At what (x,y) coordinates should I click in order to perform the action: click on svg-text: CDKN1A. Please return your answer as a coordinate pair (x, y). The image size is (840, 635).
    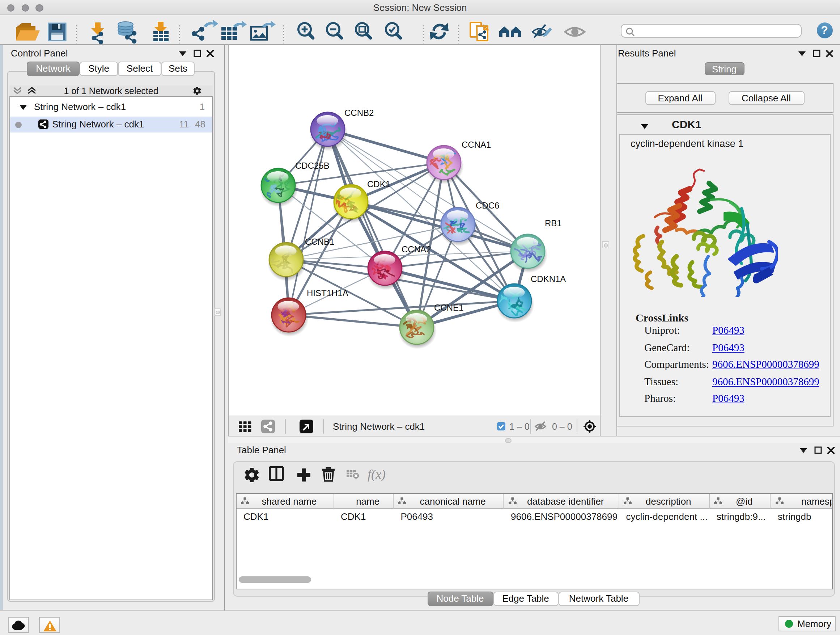
    Looking at the image, I should click on (548, 279).